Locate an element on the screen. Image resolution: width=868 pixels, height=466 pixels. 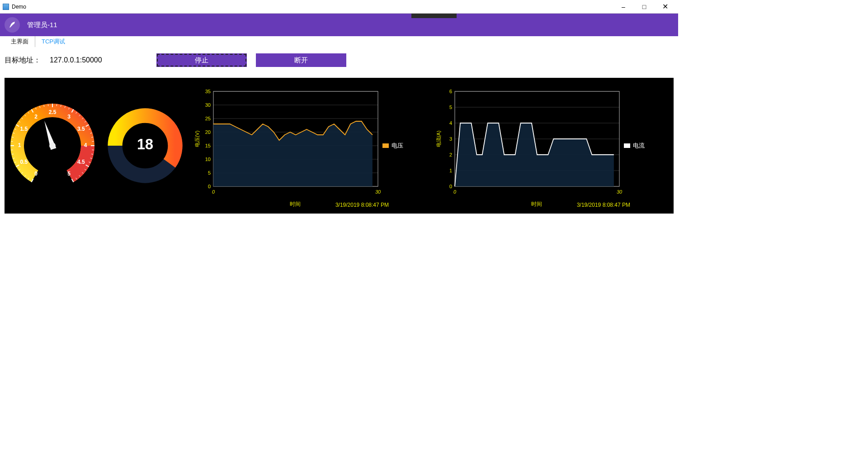
header-user: 管理员-11 is located at coordinates (42, 25).